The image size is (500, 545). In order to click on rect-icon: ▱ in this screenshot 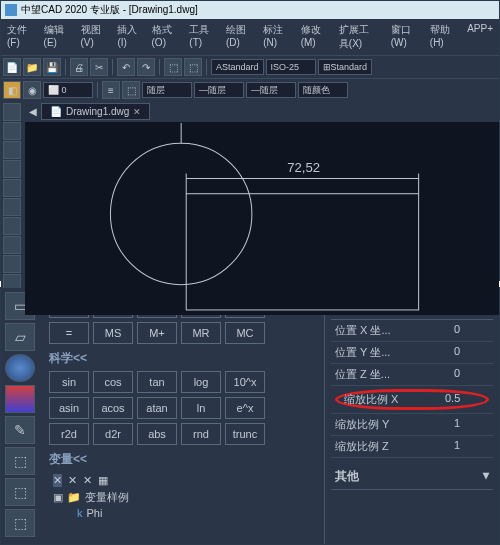, I will do `click(20, 337)`.